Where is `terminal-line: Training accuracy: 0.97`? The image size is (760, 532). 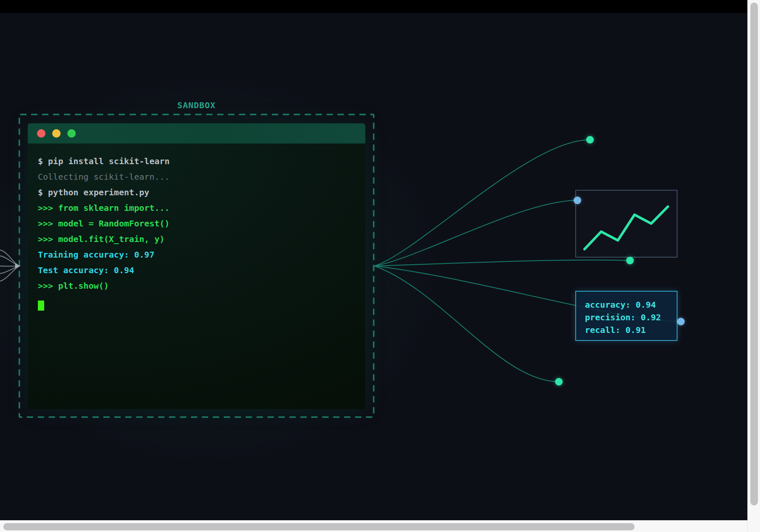 terminal-line: Training accuracy: 0.97 is located at coordinates (202, 255).